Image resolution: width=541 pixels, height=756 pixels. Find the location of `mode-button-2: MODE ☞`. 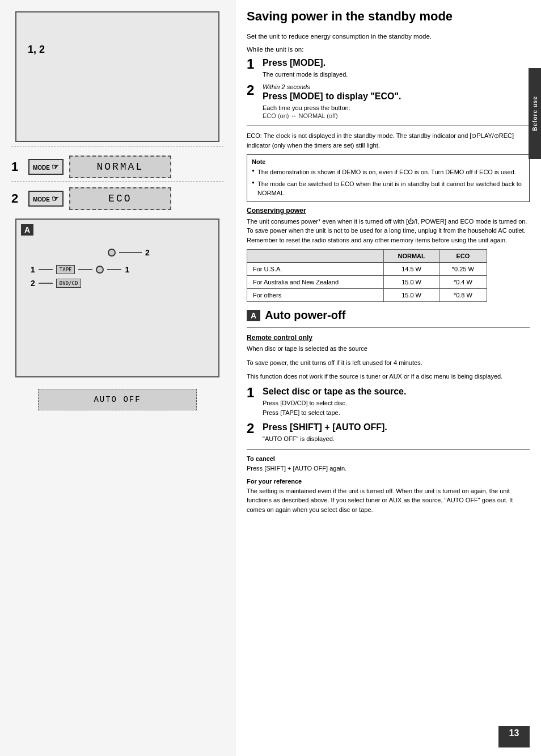

mode-button-2: MODE ☞ is located at coordinates (46, 199).